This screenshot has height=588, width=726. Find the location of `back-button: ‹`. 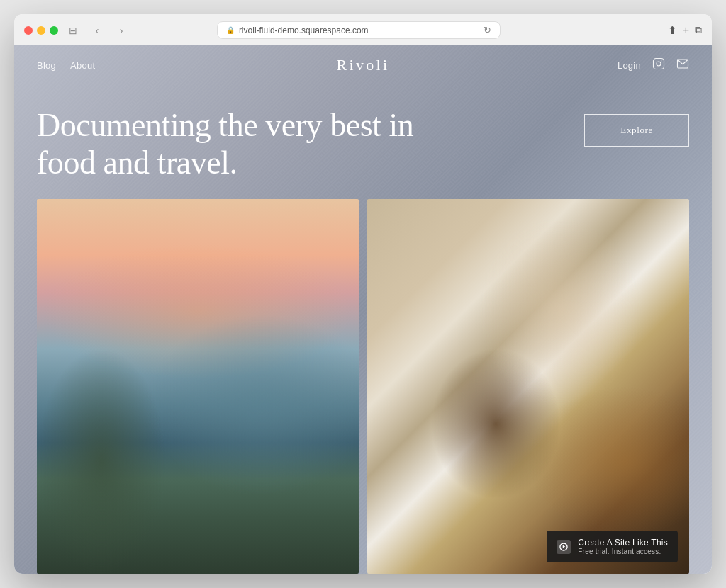

back-button: ‹ is located at coordinates (97, 30).